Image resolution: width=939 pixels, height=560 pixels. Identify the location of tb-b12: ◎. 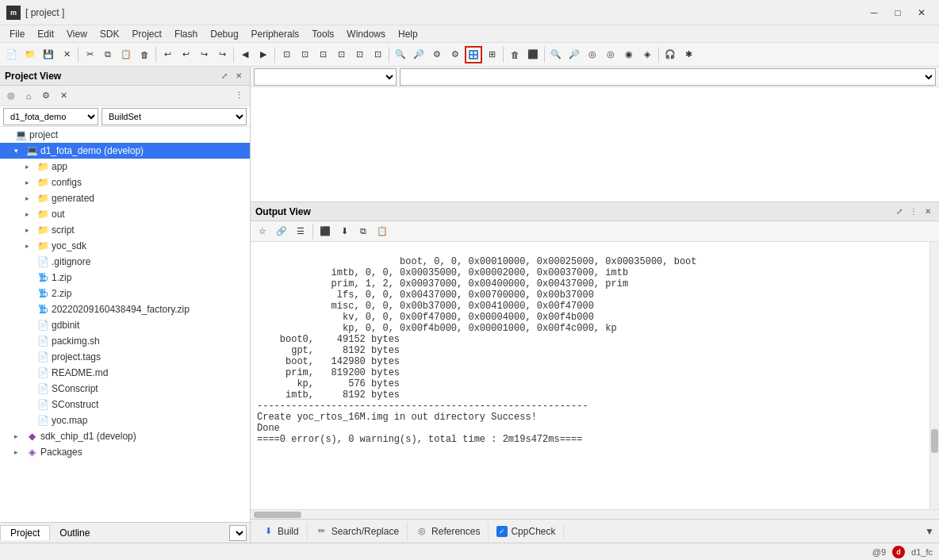
(611, 55).